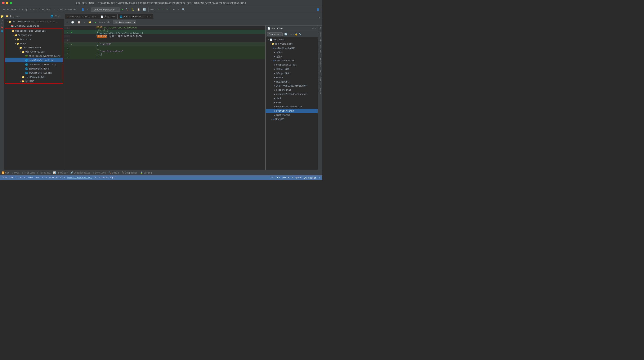 This screenshot has width=644, height=360. I want to click on collapse-scratches: ▾, so click(10, 31).